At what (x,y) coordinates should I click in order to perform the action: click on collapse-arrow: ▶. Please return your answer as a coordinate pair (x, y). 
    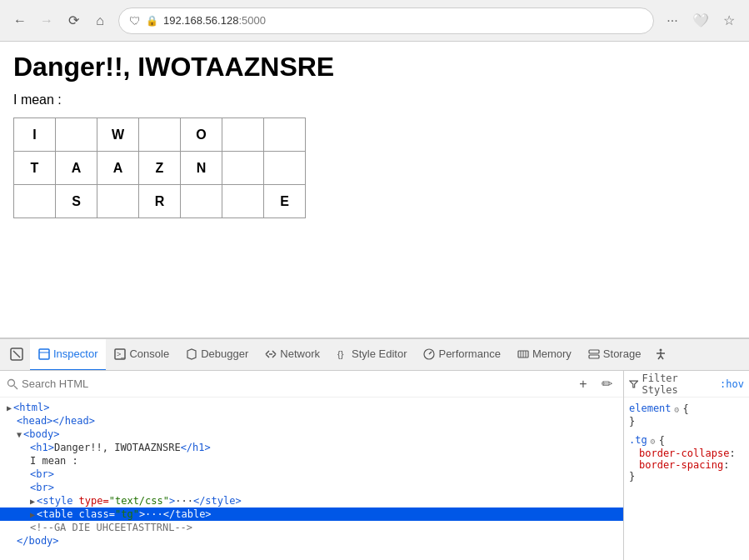
    Looking at the image, I should click on (9, 408).